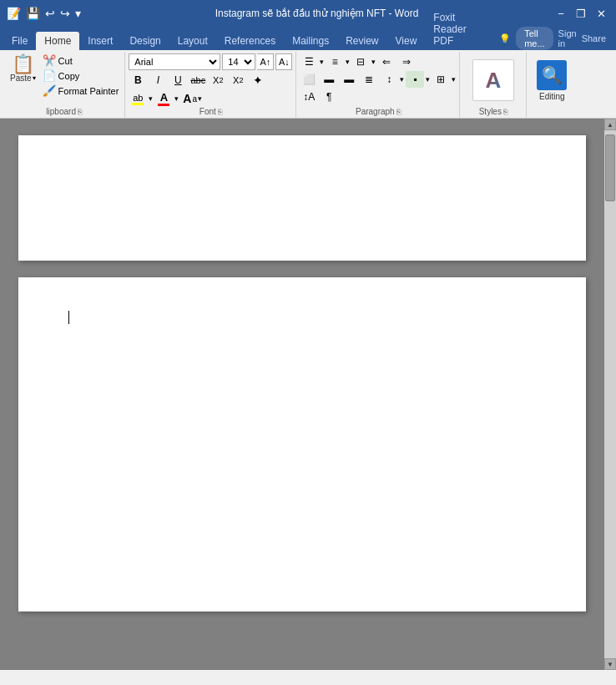  I want to click on change-case-dropdown-icon: ▾, so click(200, 99).